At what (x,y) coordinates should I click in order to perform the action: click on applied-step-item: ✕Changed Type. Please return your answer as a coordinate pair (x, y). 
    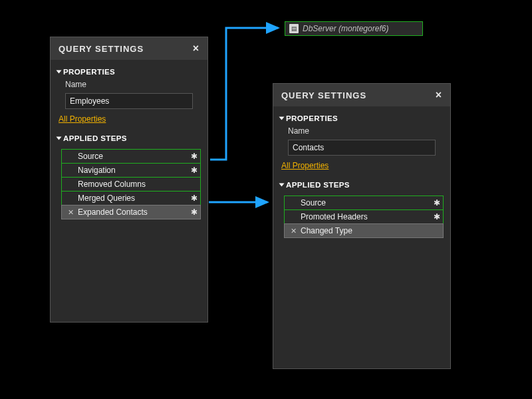
    Looking at the image, I should click on (364, 231).